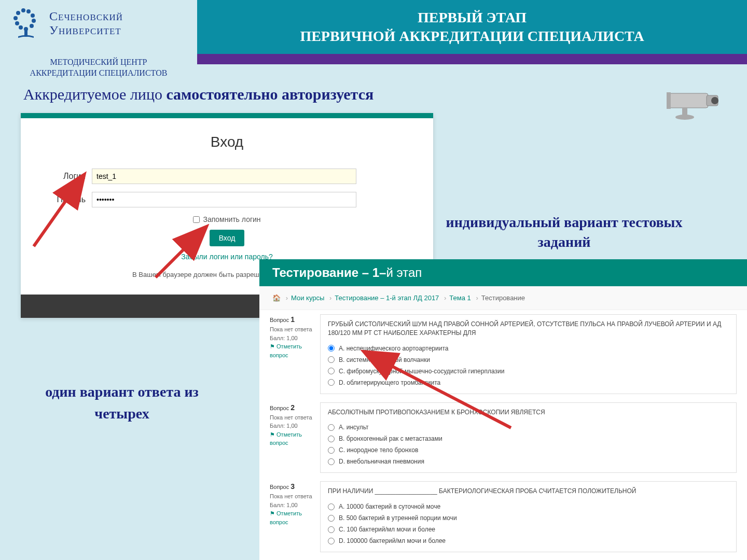  Describe the element at coordinates (292, 408) in the screenshot. I see `question-number: Вопрос 2` at that location.